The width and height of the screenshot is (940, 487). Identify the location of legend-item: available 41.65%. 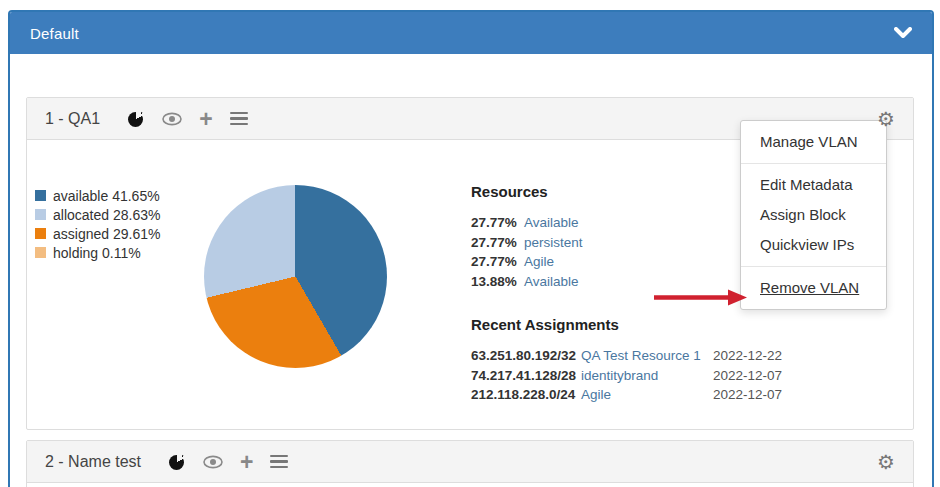
(98, 196).